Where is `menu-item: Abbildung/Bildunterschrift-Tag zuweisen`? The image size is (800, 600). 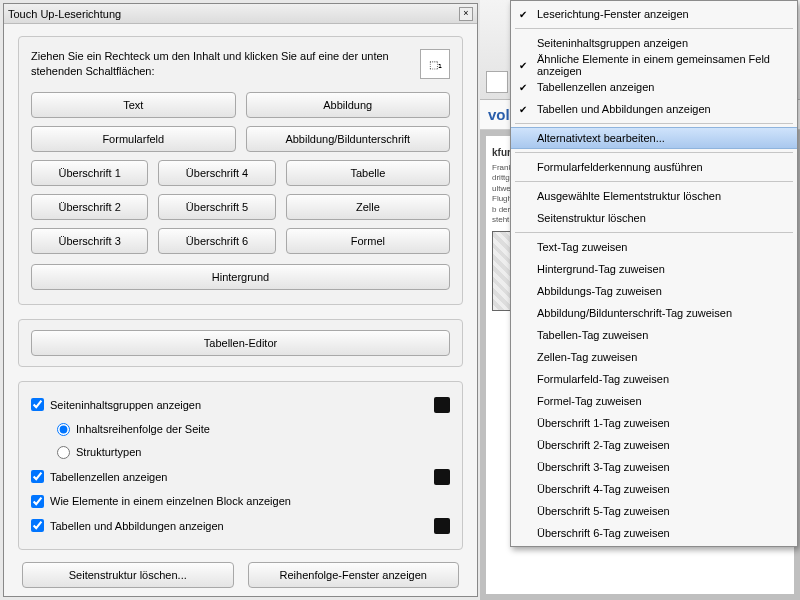 menu-item: Abbildung/Bildunterschrift-Tag zuweisen is located at coordinates (654, 313).